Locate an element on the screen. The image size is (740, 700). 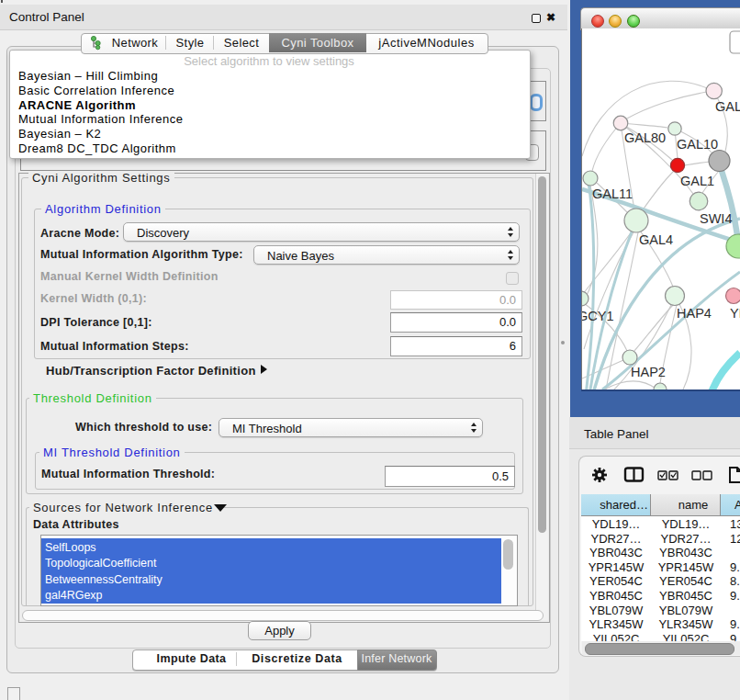
svg-text: YM is located at coordinates (734, 313).